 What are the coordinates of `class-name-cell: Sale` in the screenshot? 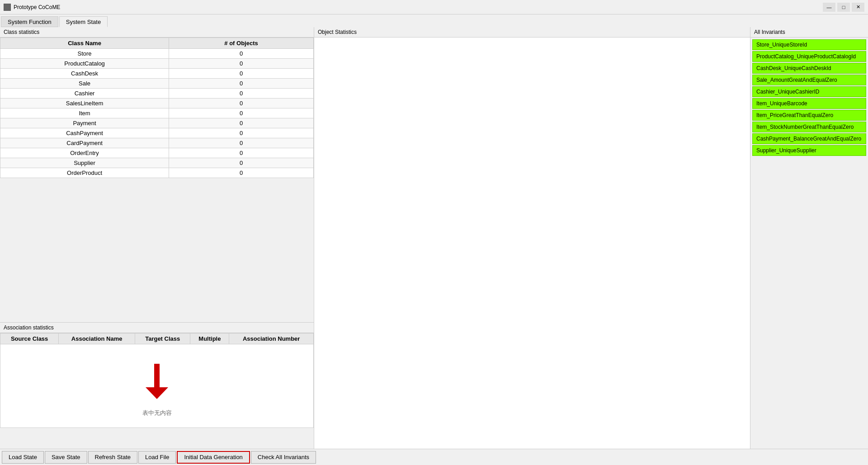 It's located at (85, 84).